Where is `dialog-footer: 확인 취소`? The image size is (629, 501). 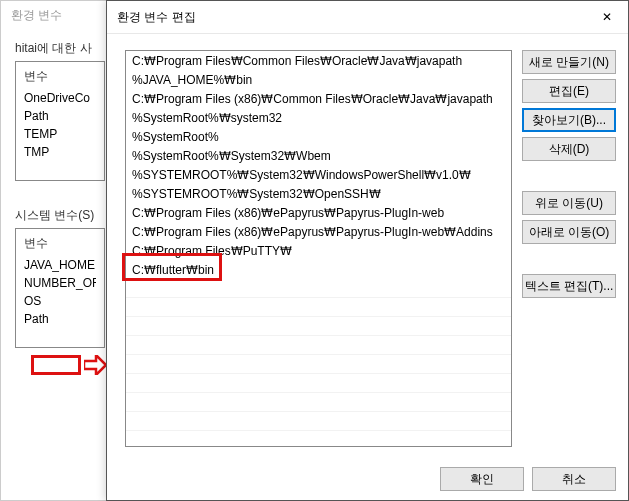
dialog-footer: 확인 취소 is located at coordinates (370, 474).